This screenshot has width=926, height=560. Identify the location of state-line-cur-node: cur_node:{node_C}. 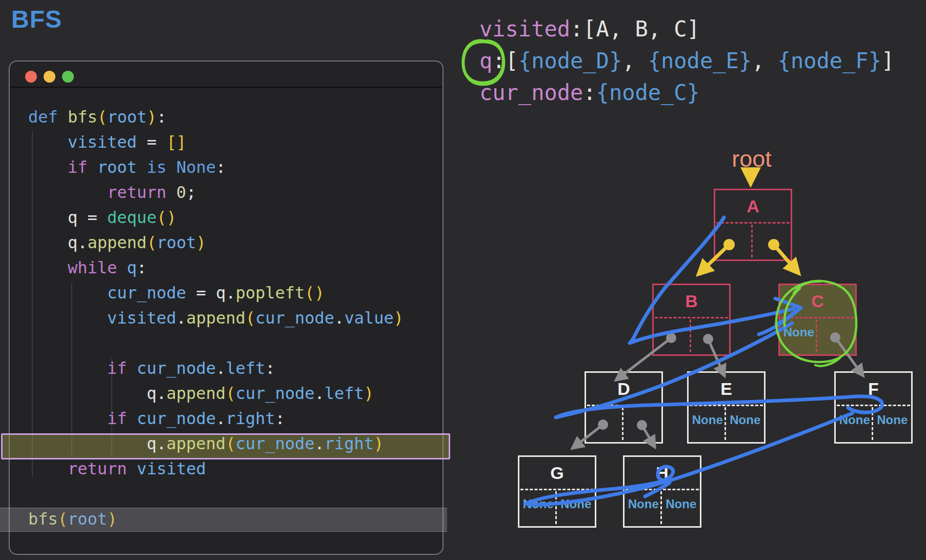
(687, 93).